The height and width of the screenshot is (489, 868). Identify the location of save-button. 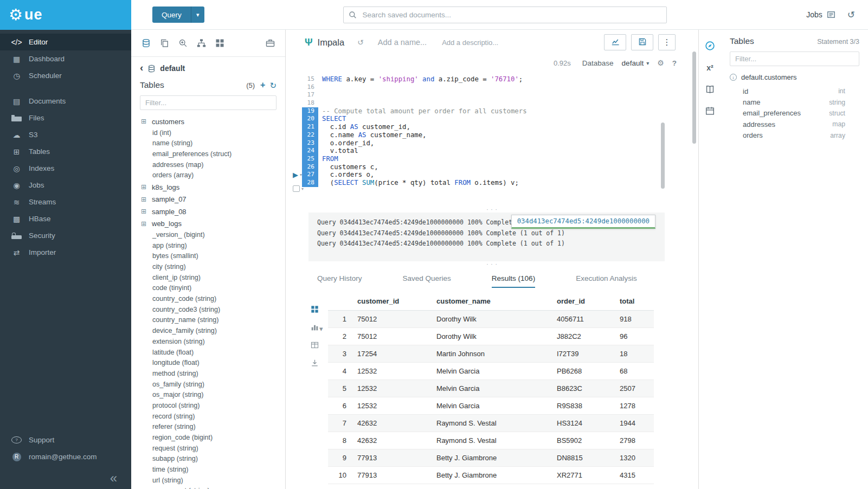
(642, 42).